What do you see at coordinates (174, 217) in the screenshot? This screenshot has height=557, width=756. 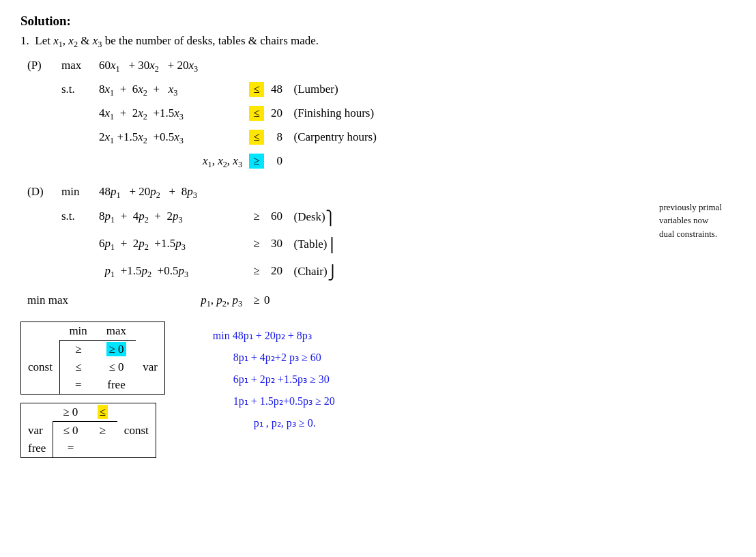 I see `dual-c1-lhs: 8p1 + 4p2 + 2p3` at bounding box center [174, 217].